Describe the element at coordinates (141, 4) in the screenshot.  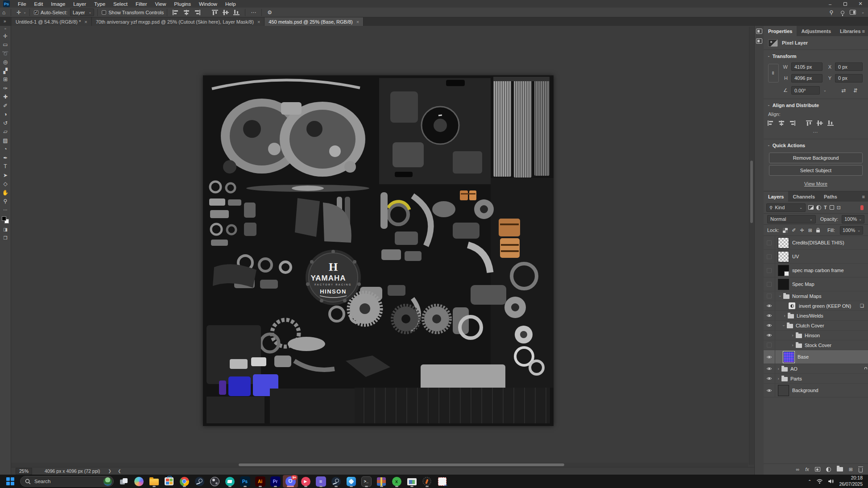
I see `menu-filter: Filter` at that location.